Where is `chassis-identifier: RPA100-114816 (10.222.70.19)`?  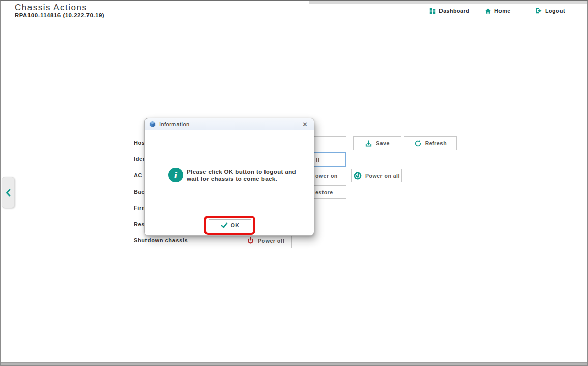 chassis-identifier: RPA100-114816 (10.222.70.19) is located at coordinates (60, 15).